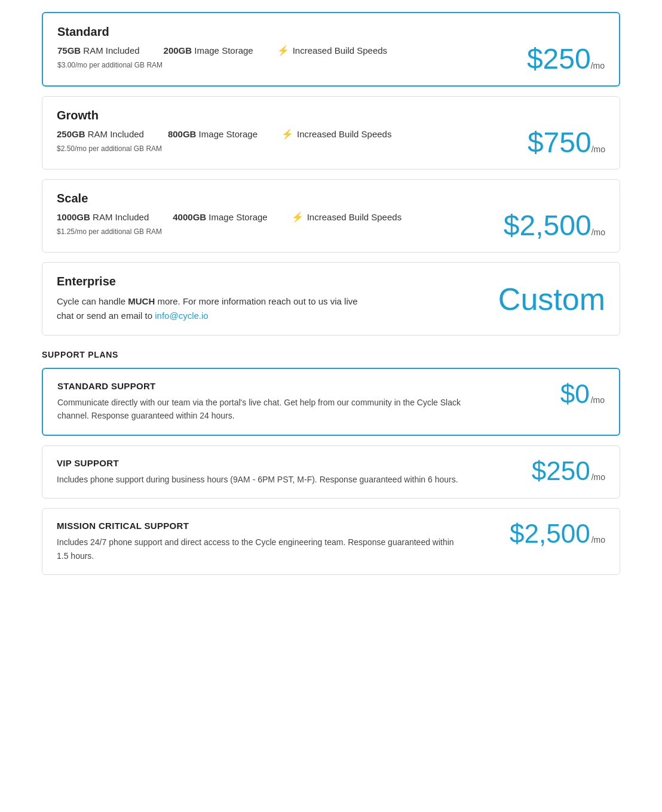 This screenshot has width=662, height=812. What do you see at coordinates (224, 149) in the screenshot?
I see `plan-additional-cost: $2.50/mo per additional GB RAM` at bounding box center [224, 149].